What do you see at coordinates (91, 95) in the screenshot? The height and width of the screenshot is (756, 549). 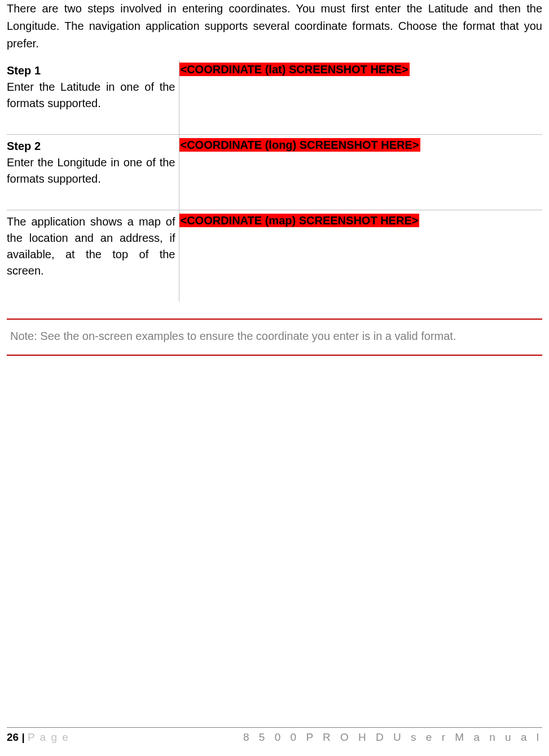 I see `step-description: Enter the Latitude in one of the formats…` at bounding box center [91, 95].